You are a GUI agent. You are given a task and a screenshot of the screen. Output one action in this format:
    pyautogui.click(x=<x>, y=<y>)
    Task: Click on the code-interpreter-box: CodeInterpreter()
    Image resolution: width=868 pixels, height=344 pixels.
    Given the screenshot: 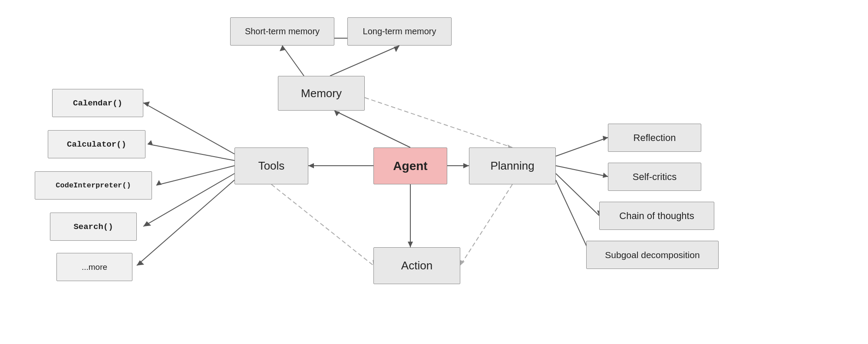 What is the action you would take?
    pyautogui.click(x=93, y=186)
    